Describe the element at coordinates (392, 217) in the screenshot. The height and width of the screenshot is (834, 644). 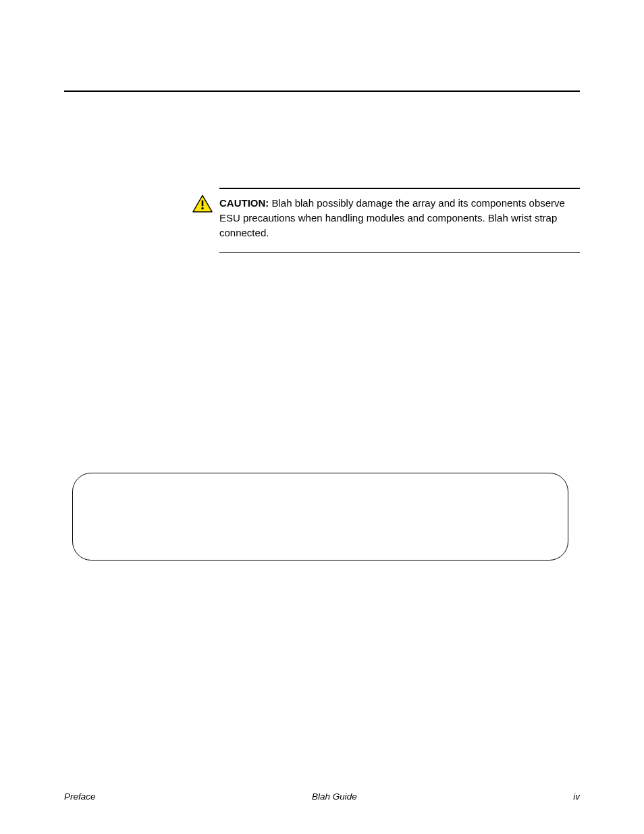
I see `caution-text: CAUTION: Blah blah possibly damage the a…` at that location.